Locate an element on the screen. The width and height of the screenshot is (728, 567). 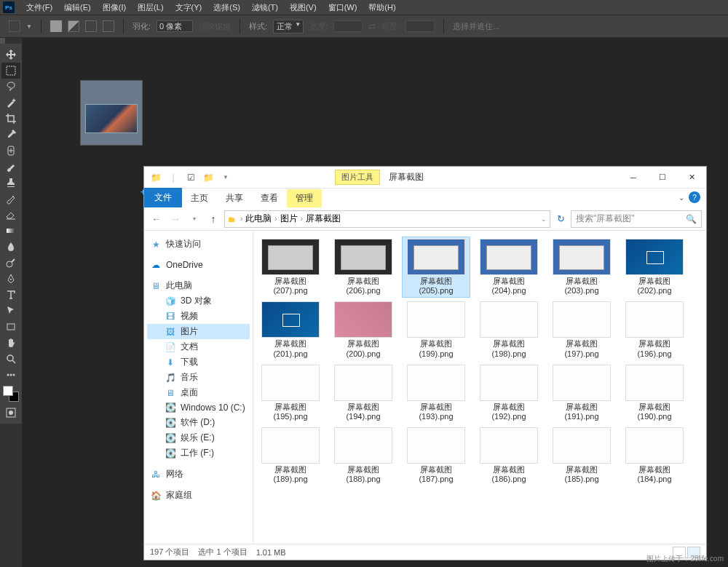
eyedropper-tool is located at coordinates (11, 135).